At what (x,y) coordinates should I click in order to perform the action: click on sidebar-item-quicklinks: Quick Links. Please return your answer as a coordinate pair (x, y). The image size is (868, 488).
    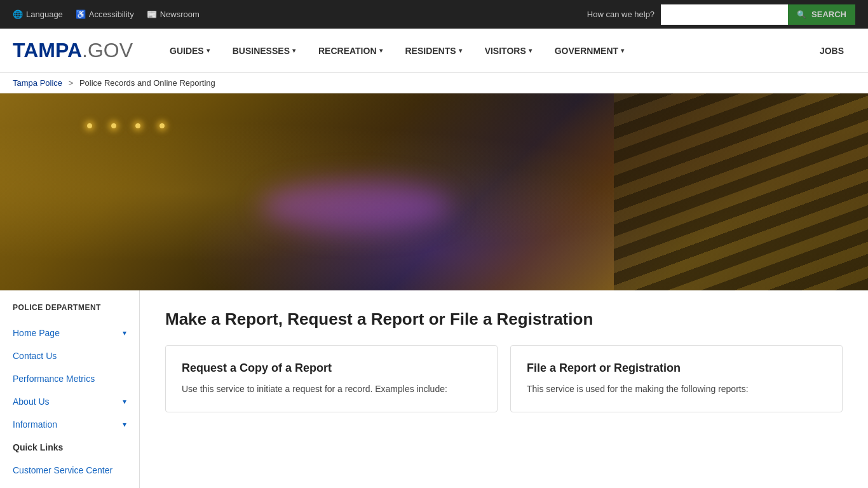
    Looking at the image, I should click on (70, 447).